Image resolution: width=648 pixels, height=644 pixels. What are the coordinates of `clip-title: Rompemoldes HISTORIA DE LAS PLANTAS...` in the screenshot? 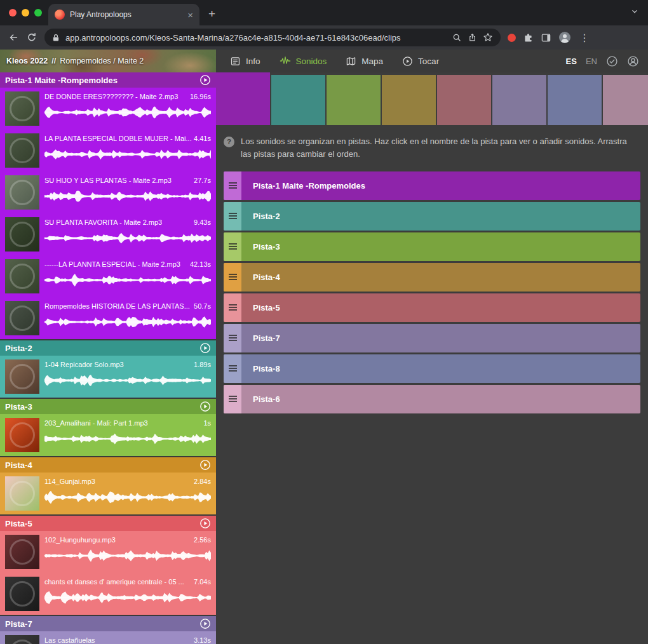 It's located at (118, 306).